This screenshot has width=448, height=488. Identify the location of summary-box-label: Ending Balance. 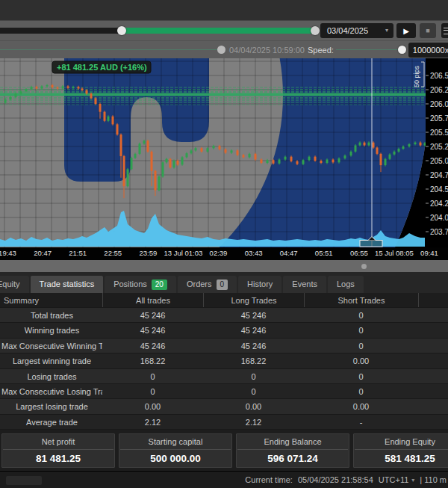
(293, 442).